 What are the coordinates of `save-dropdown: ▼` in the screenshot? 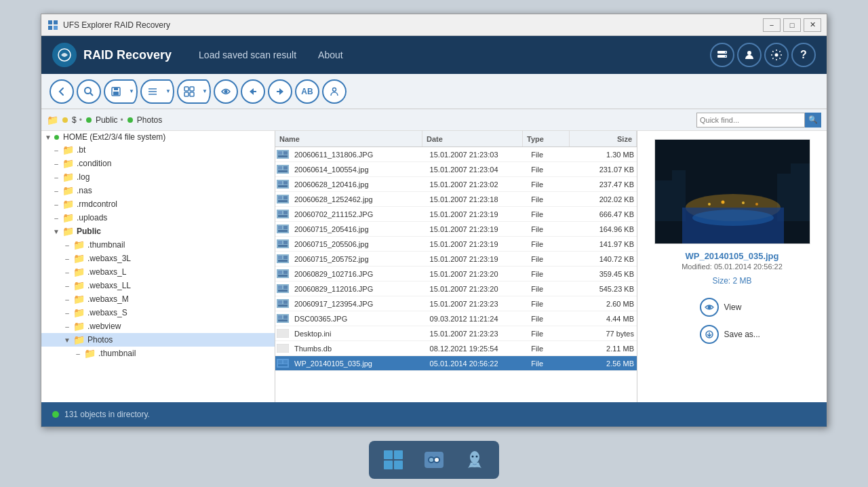 It's located at (132, 92).